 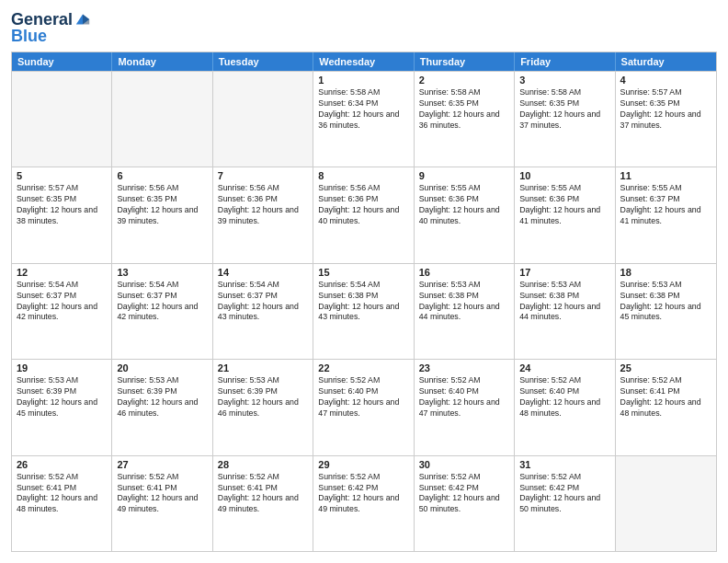 What do you see at coordinates (564, 504) in the screenshot?
I see `calendar-cell: 31Sunrise: 5:52 AMSunset: 6:42 PMDayligh…` at bounding box center [564, 504].